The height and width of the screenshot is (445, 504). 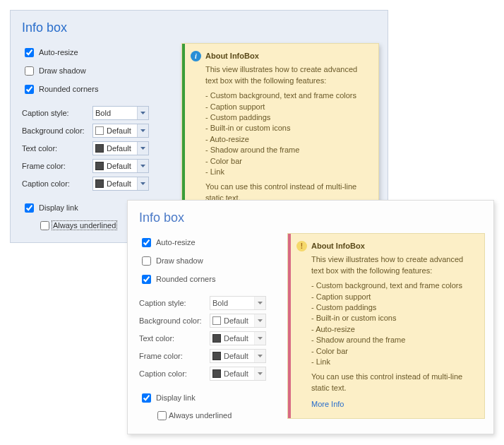 I want to click on infobox-footer: You can use this control instead of mult…, so click(x=394, y=383).